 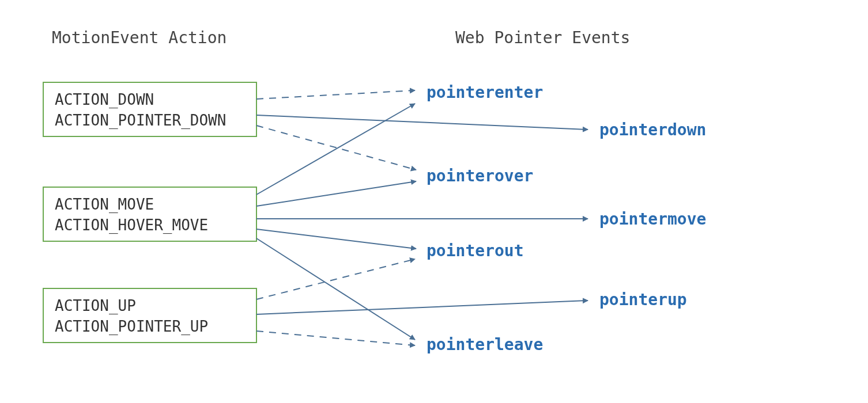 What do you see at coordinates (139, 38) in the screenshot?
I see `heading-left: MotionEvent Action` at bounding box center [139, 38].